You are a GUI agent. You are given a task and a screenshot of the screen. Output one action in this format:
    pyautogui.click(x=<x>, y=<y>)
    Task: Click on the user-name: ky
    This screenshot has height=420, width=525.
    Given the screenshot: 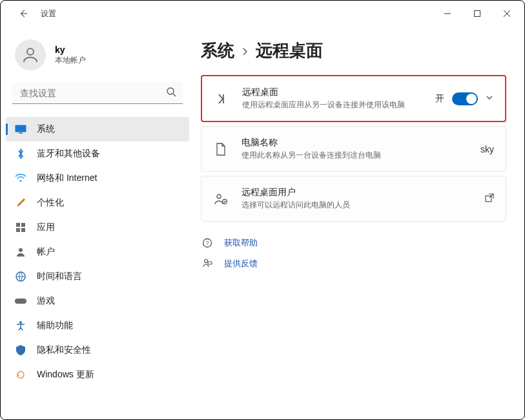 What is the action you would take?
    pyautogui.click(x=70, y=50)
    